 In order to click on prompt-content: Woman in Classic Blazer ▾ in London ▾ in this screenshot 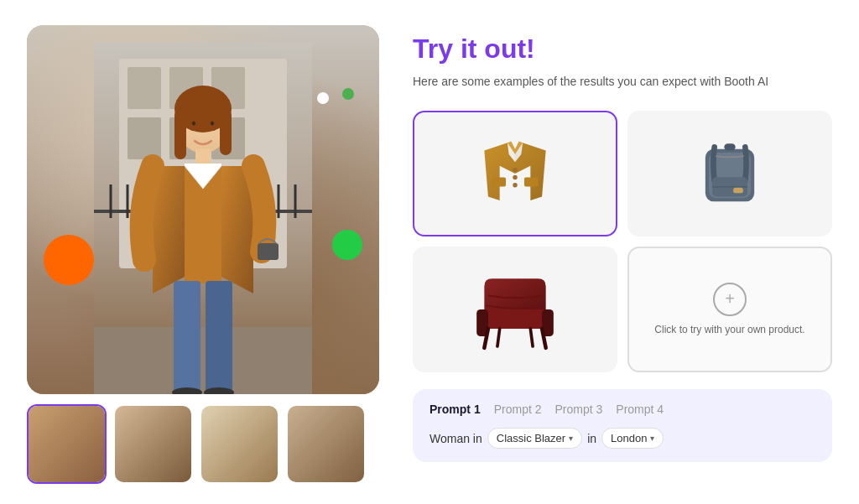, I will do `click(622, 438)`.